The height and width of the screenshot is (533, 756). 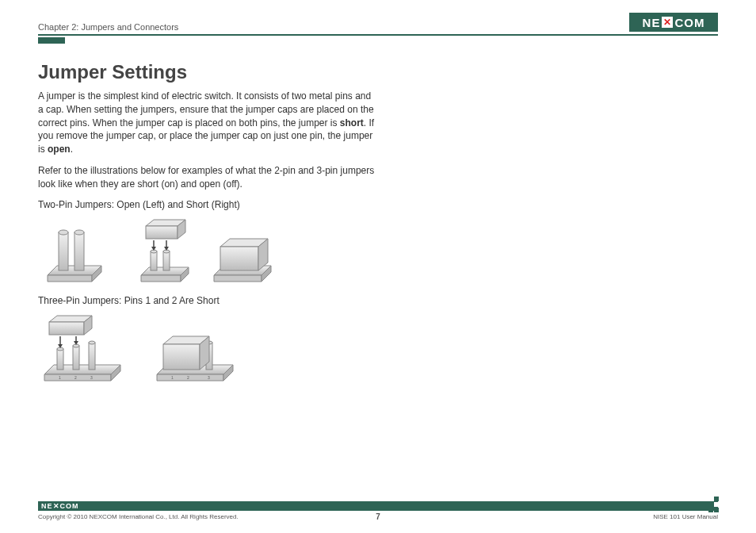 What do you see at coordinates (667, 22) in the screenshot?
I see `logo-x-icon: ✕` at bounding box center [667, 22].